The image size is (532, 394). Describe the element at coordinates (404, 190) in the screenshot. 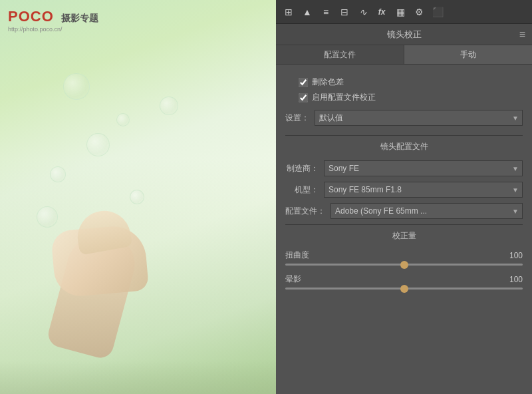

I see `model-row: 机型： Sony FE 85mm F1.8 Sony FE 24mm F1.4 …` at that location.